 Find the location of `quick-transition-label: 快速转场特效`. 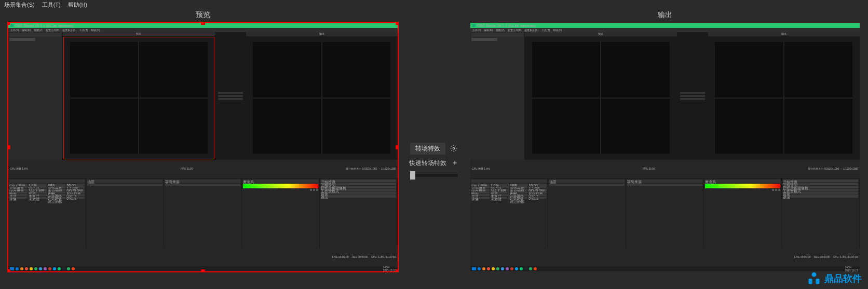

quick-transition-label: 快速转场特效 is located at coordinates (428, 163).